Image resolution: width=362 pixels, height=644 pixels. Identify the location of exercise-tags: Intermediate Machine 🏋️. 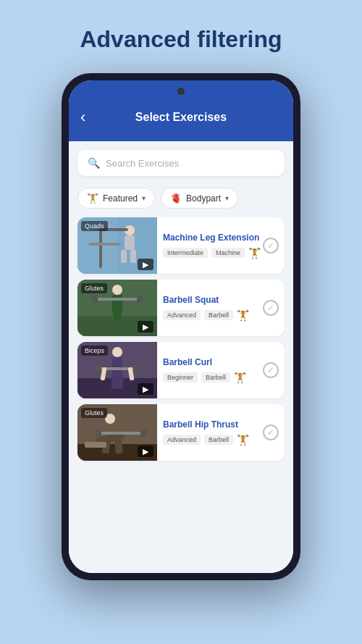
(221, 253).